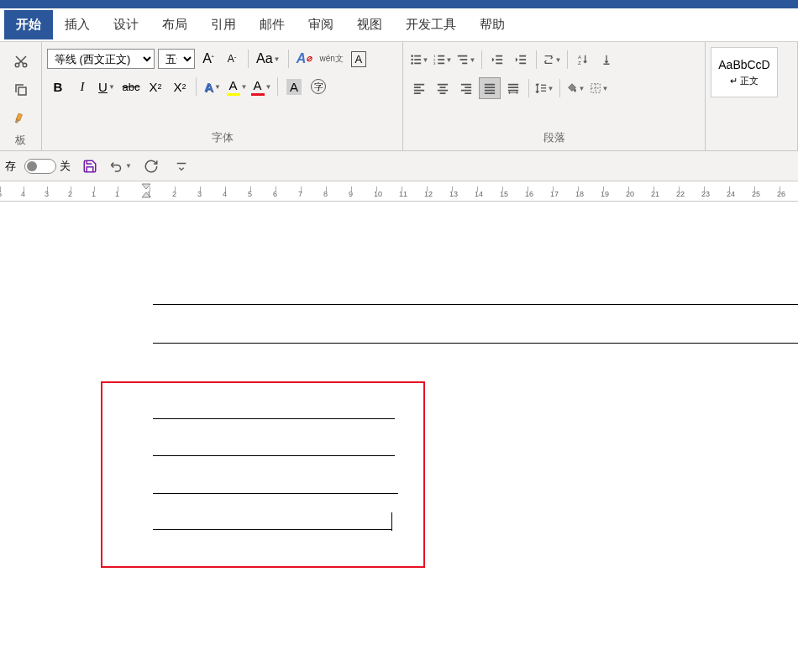  What do you see at coordinates (580, 62) in the screenshot?
I see `svg-text: Z` at bounding box center [580, 62].